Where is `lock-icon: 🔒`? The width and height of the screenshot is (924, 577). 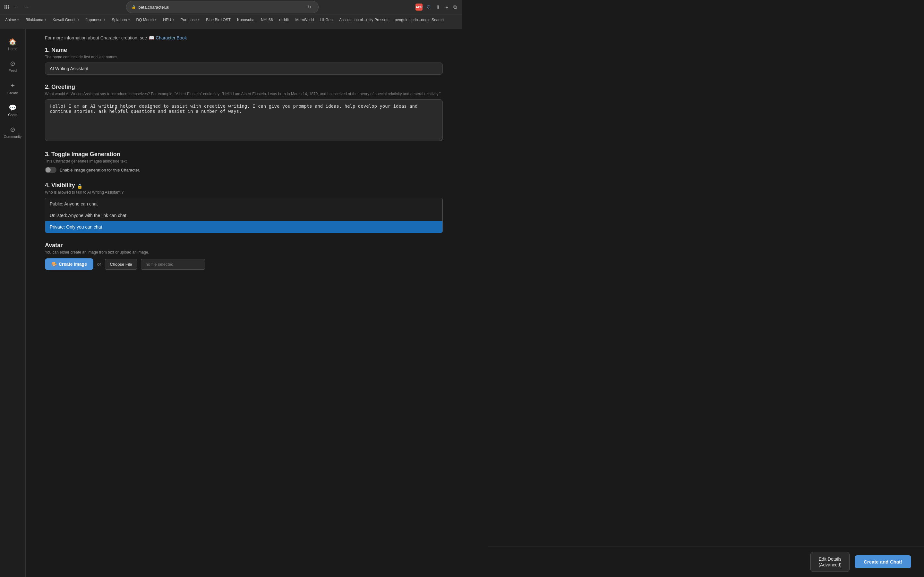
lock-icon: 🔒 is located at coordinates (134, 7).